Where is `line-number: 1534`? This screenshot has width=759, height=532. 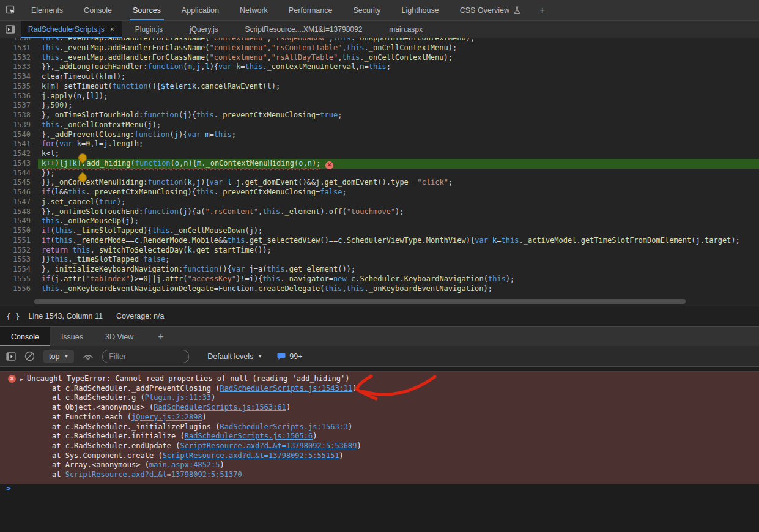 line-number: 1534 is located at coordinates (19, 77).